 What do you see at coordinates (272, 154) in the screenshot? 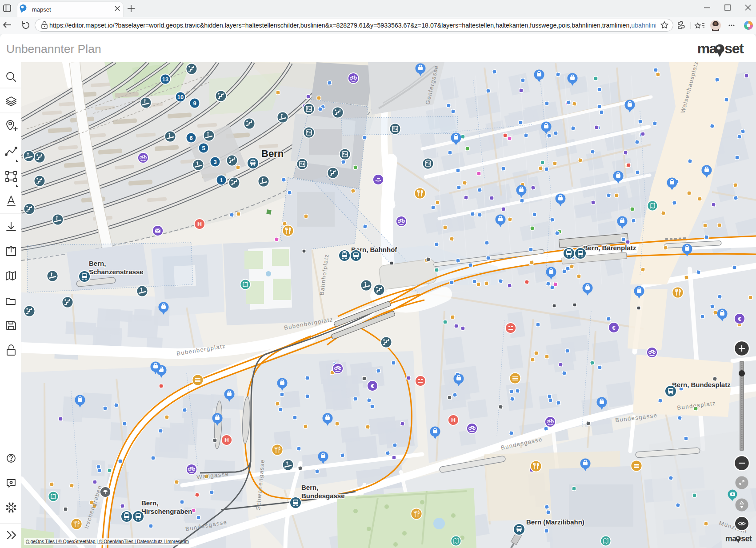
I see `svg-text: Bern` at bounding box center [272, 154].